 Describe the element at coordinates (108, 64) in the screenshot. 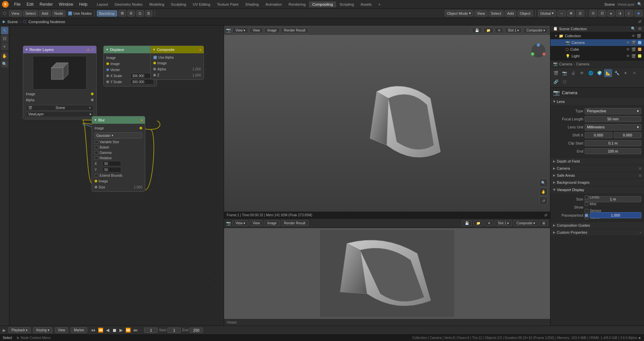

I see `displace-image-in-socket` at that location.